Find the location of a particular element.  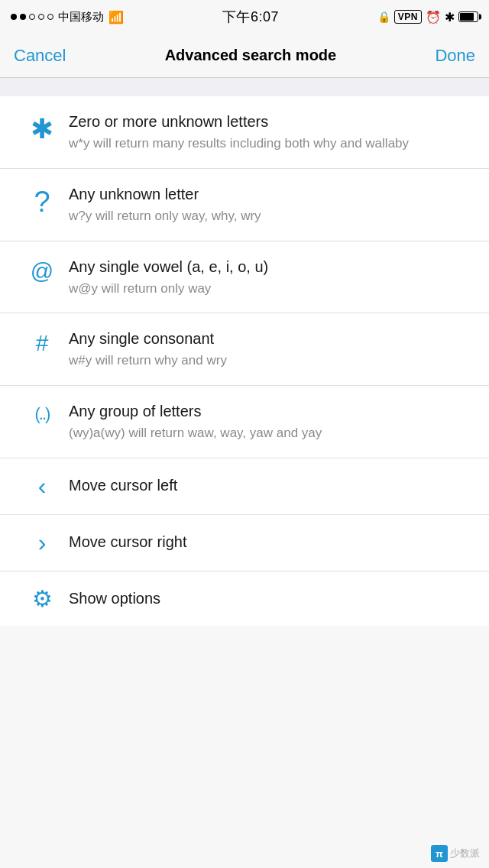

watermark: π 少数派 is located at coordinates (455, 853).